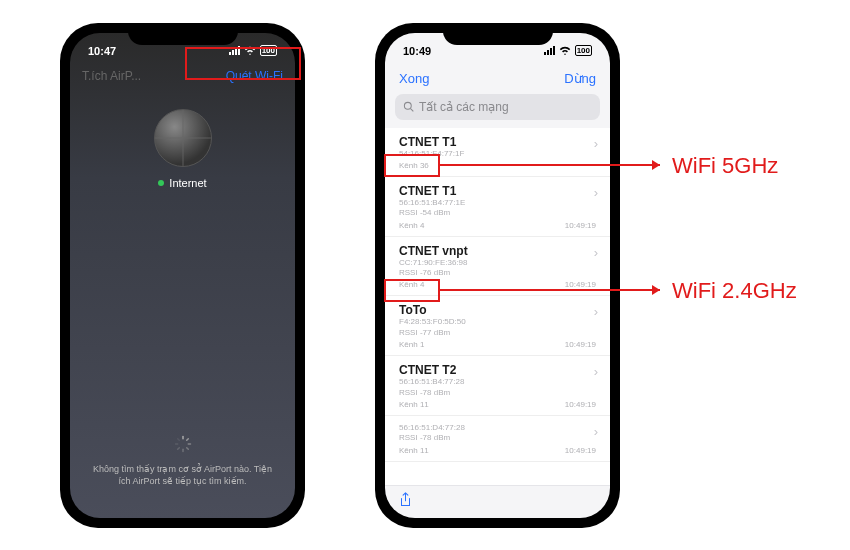  I want to click on network-item: CTNET T154:16:51:F4:77:1FKênh 36›, so click(498, 152).